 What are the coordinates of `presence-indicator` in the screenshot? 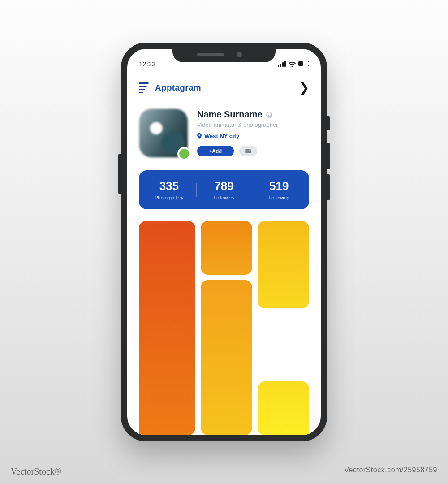 It's located at (184, 154).